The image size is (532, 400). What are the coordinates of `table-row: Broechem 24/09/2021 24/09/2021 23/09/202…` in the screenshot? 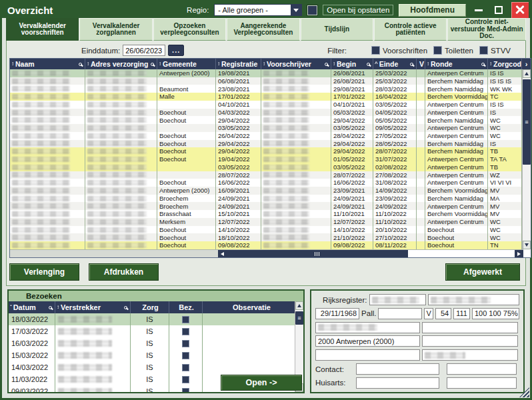 It's located at (267, 199).